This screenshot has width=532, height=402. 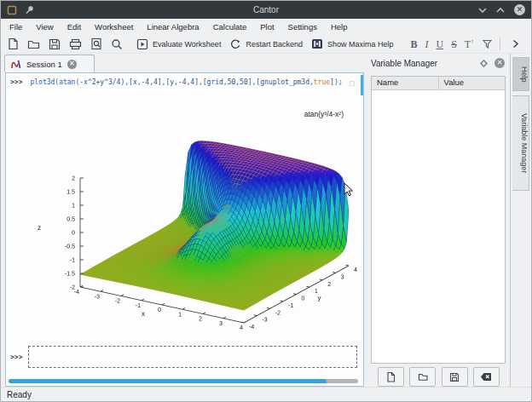 What do you see at coordinates (266, 10) in the screenshot?
I see `titlebar: Cantor ✕` at bounding box center [266, 10].